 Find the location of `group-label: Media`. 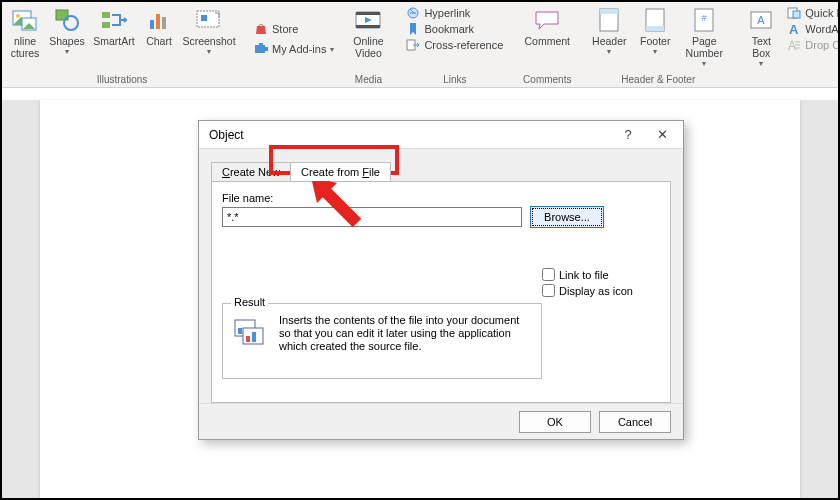

group-label: Media is located at coordinates (368, 80).